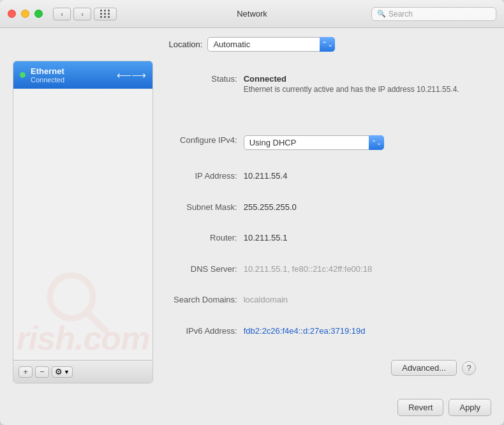  Describe the element at coordinates (209, 150) in the screenshot. I see `configure-label: Configure IPv4:` at that location.